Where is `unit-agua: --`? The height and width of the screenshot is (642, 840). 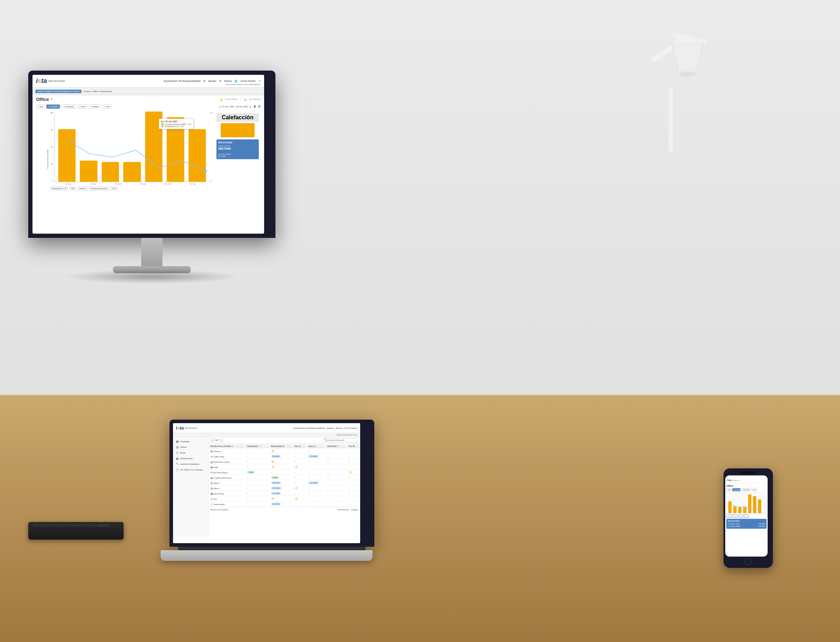
unit-agua: -- is located at coordinates (316, 504).